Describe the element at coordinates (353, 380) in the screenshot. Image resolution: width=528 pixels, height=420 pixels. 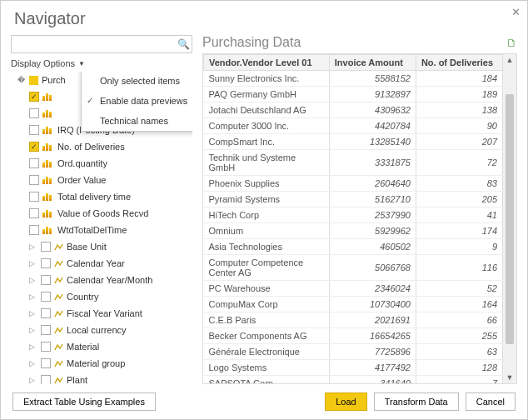
I see `table-row: SAPSOTA Corp3416407` at that location.